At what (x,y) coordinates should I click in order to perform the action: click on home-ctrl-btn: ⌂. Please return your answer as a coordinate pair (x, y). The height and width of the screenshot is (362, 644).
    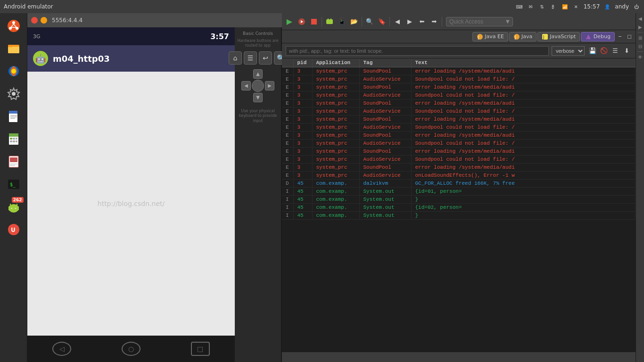
    Looking at the image, I should click on (235, 58).